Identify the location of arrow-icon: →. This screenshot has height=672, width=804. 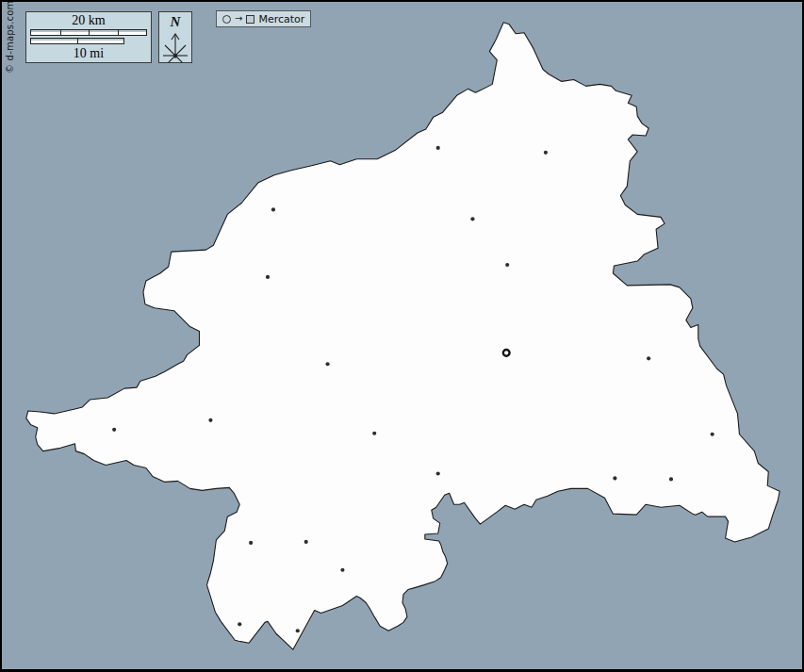
(238, 19).